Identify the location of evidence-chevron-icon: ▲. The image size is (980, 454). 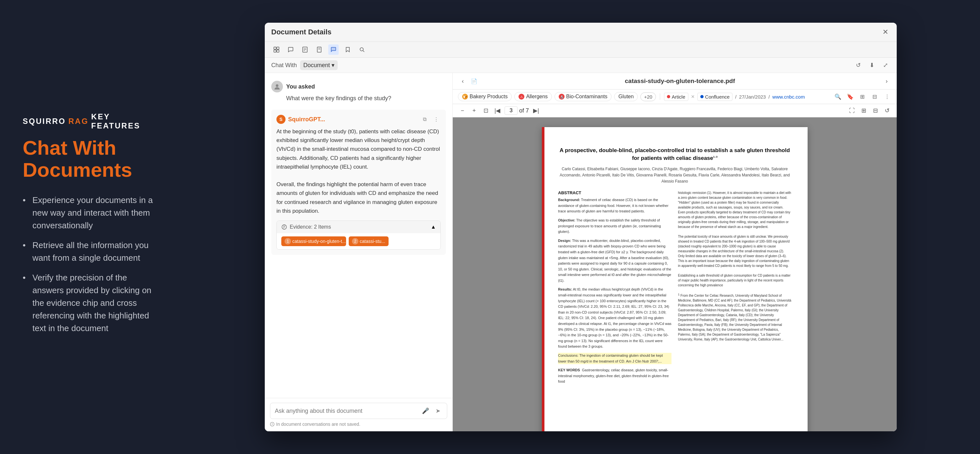
(433, 227).